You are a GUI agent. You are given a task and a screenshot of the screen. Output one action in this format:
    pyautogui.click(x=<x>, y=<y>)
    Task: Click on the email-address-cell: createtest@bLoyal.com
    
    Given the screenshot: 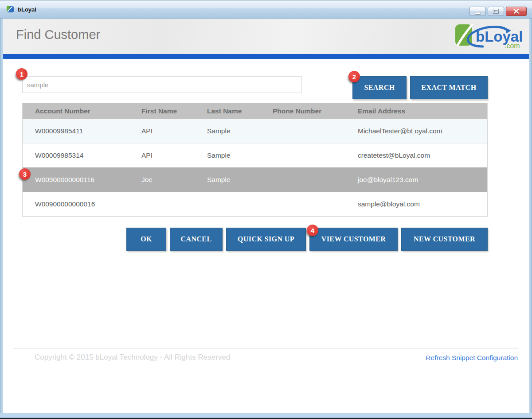 What is the action you would take?
    pyautogui.click(x=416, y=155)
    